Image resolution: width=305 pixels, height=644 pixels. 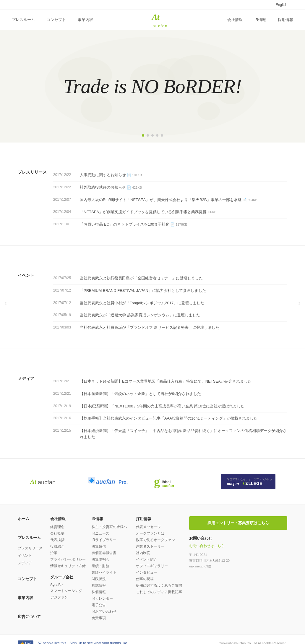 I want to click on footer-bottom: 👍 Like 157 people like this. Sign Up to …, so click(x=152, y=639).